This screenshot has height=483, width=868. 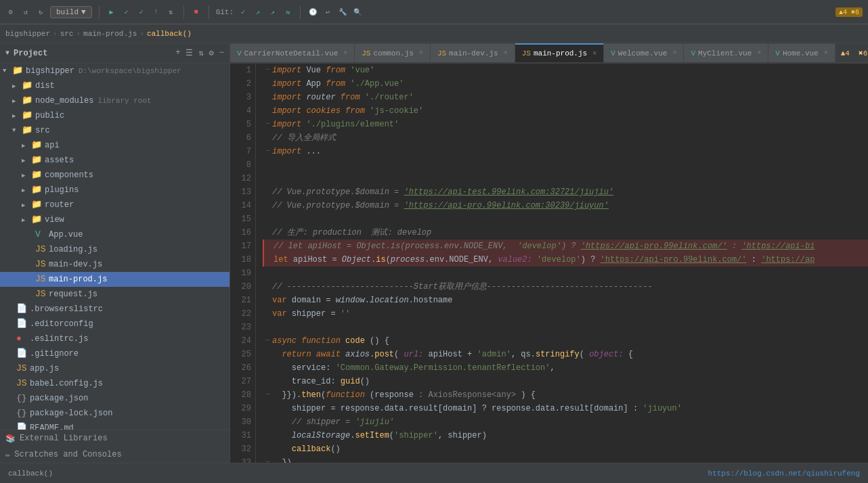 What do you see at coordinates (115, 131) in the screenshot?
I see `tree-item-src: ▼ 📁 src` at bounding box center [115, 131].